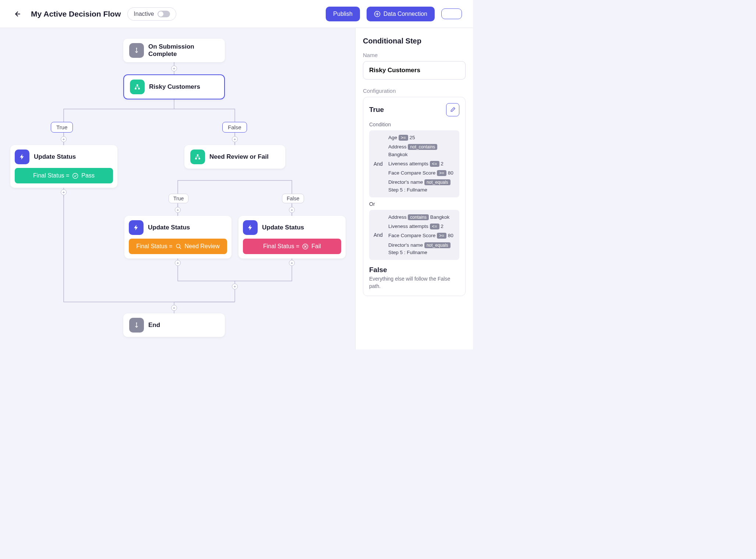 The width and height of the screenshot is (756, 559). I want to click on node-start: On Submission Complete, so click(174, 50).